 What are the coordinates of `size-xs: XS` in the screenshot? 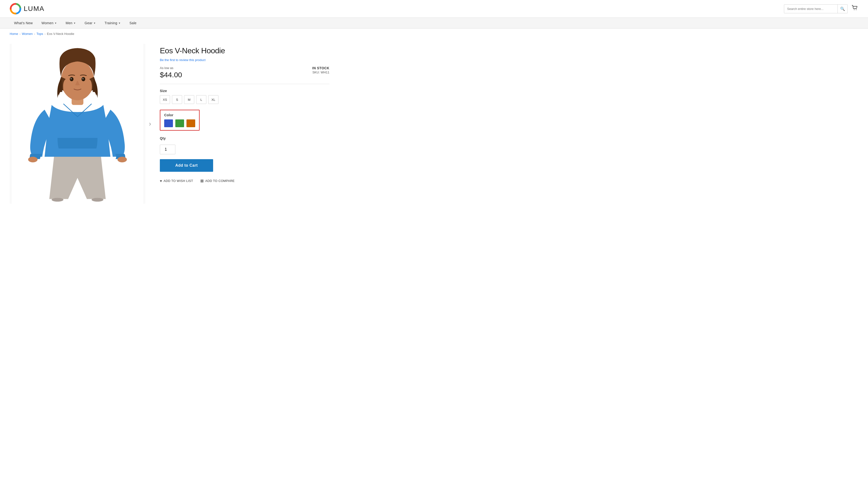 It's located at (165, 99).